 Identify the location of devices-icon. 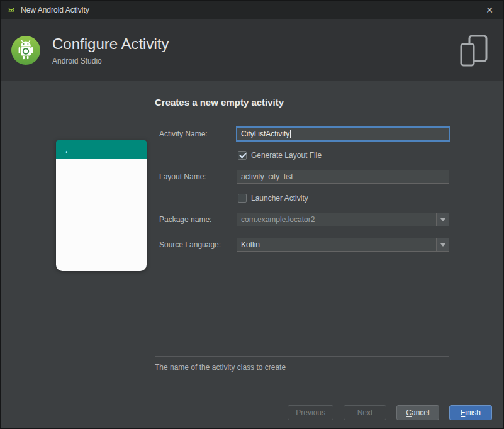
(474, 51).